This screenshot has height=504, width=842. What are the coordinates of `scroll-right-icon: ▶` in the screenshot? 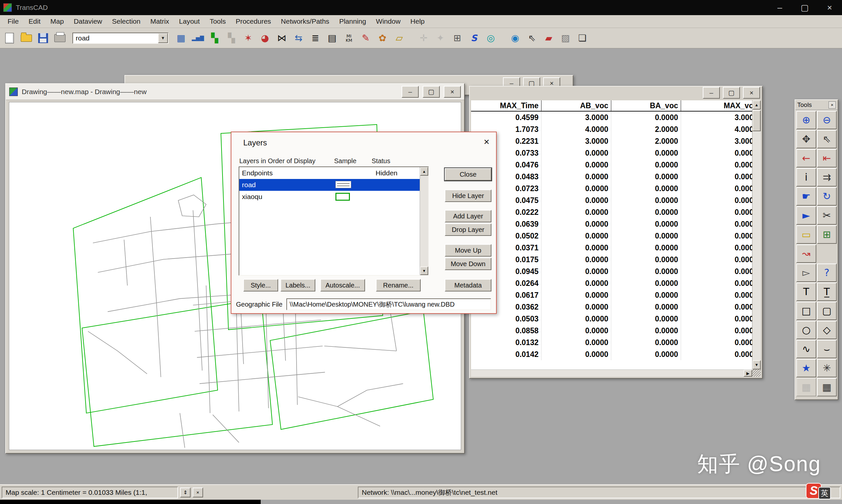 It's located at (748, 373).